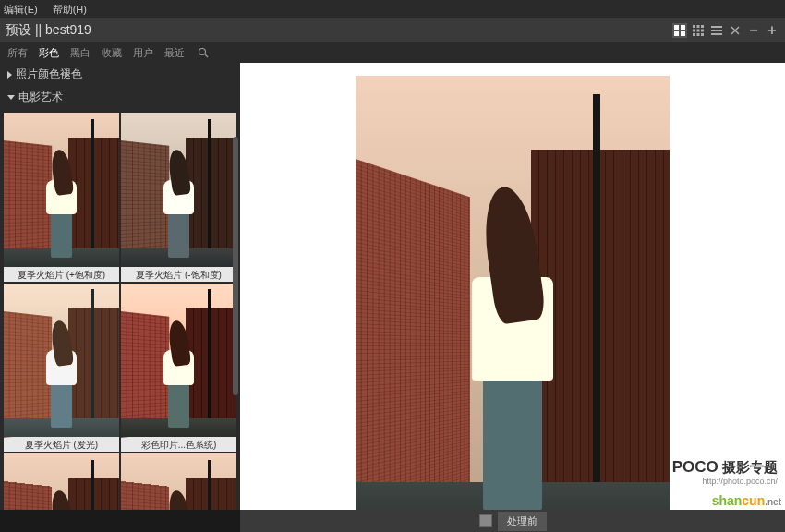  Describe the element at coordinates (772, 30) in the screenshot. I see `plus-icon: +` at that location.